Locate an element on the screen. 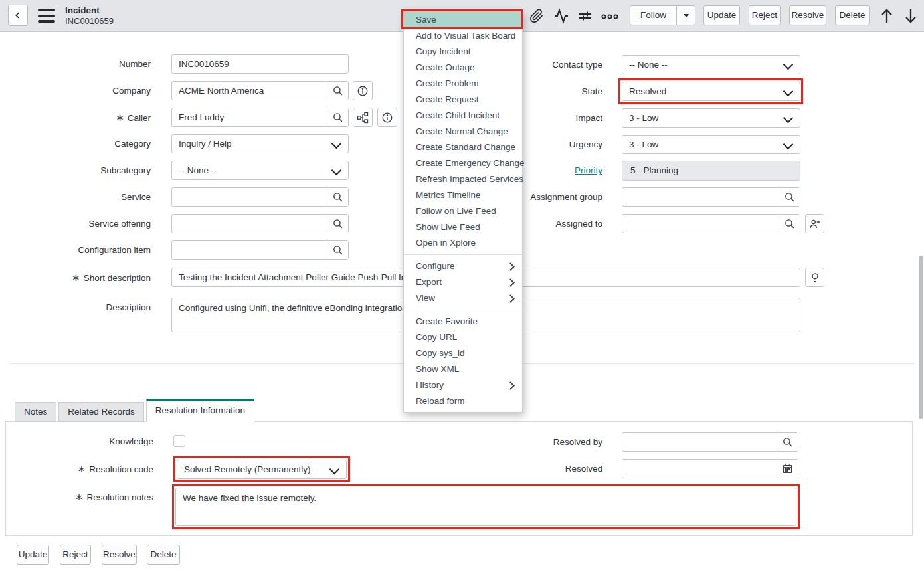  menu-item-export: Export is located at coordinates (463, 282).